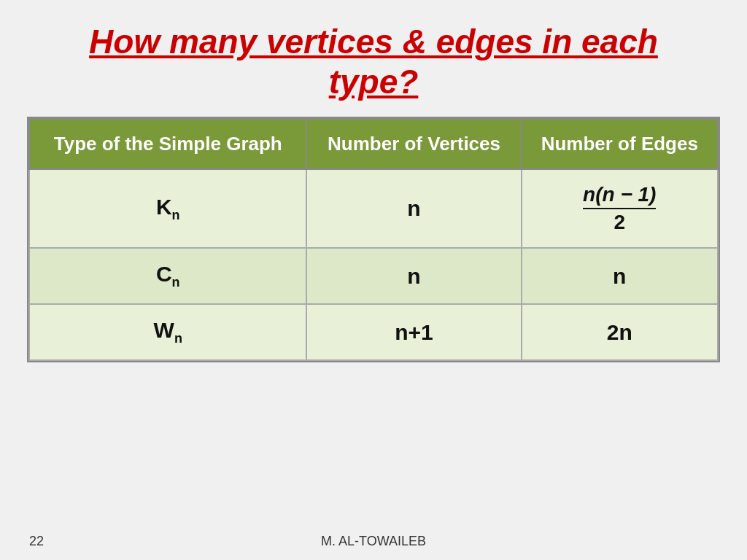  Describe the element at coordinates (374, 62) in the screenshot. I see `title-text: How many vertices & edges in each type?` at that location.